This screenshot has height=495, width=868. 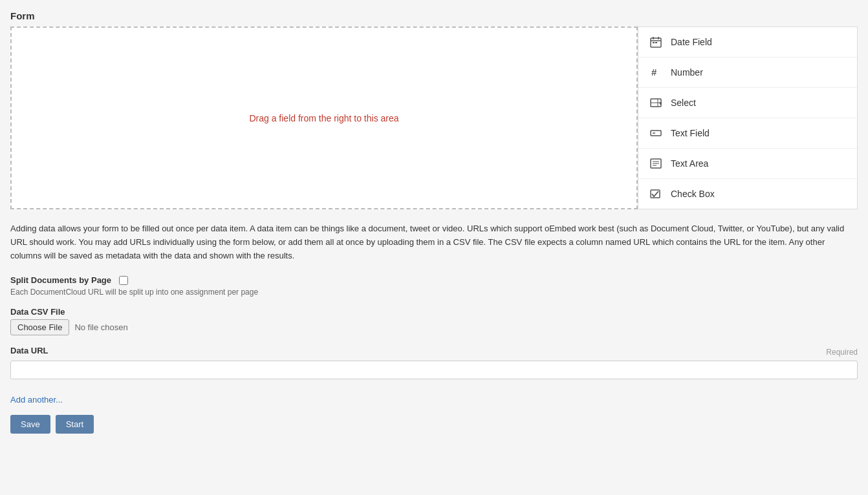 What do you see at coordinates (434, 16) in the screenshot?
I see `page-title: Form` at bounding box center [434, 16].